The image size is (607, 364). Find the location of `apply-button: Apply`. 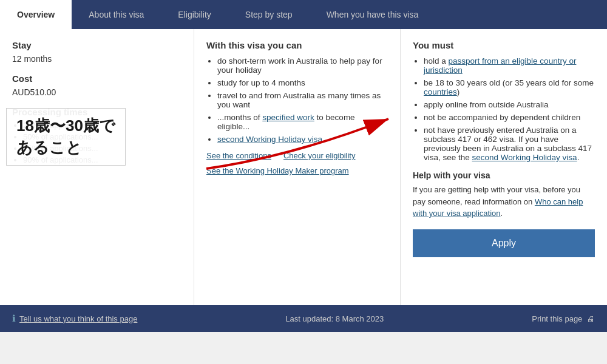

apply-button: Apply is located at coordinates (504, 243).